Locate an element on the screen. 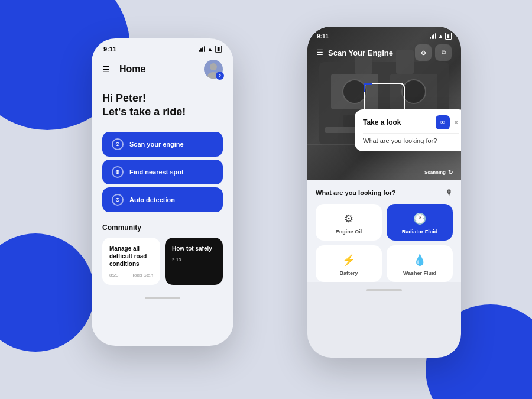 This screenshot has height=399, width=532. engine-oil-icon: ⚙ is located at coordinates (349, 219).